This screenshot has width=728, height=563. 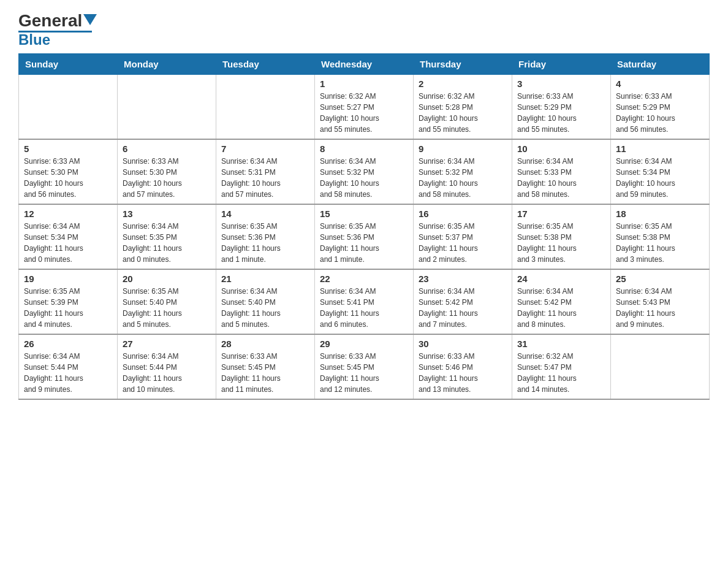 I want to click on day-info: Sunrise: 6:34 AM Sunset: 5:41 PM Dayligh…, so click(x=364, y=308).